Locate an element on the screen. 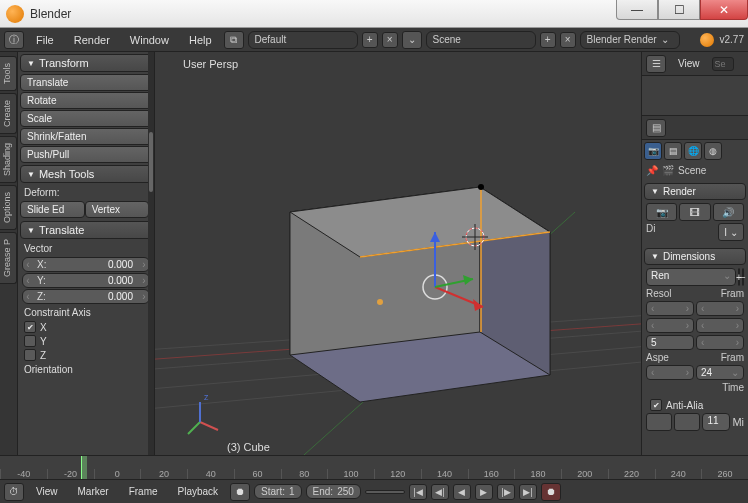 The image size is (748, 503). translate-op-header: Translate is located at coordinates (86, 230).